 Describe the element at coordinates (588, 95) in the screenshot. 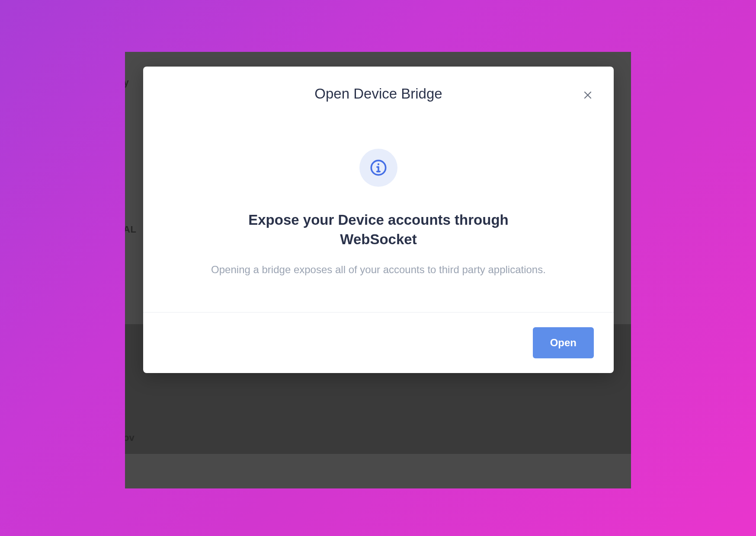

I see `close-icon` at that location.